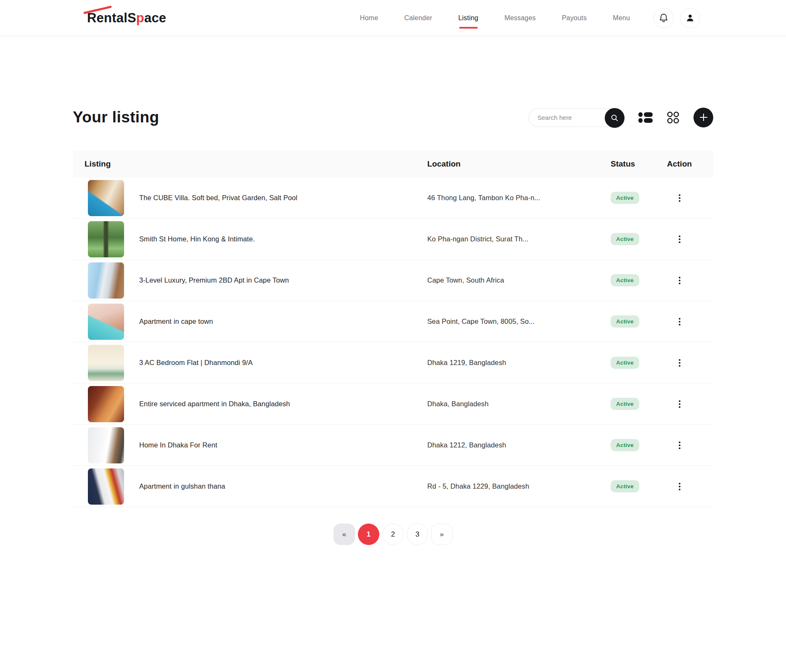  What do you see at coordinates (690, 164) in the screenshot?
I see `column-header-action: Action` at bounding box center [690, 164].